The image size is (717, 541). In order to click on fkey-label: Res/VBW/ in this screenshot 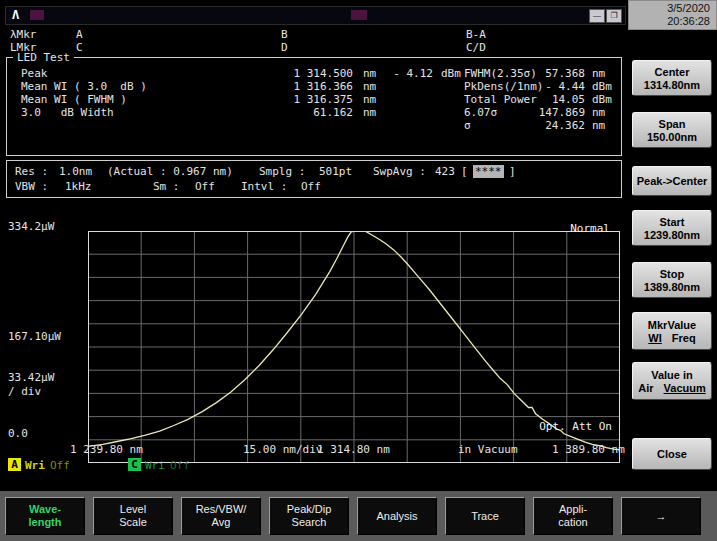, I will do `click(222, 510)`.